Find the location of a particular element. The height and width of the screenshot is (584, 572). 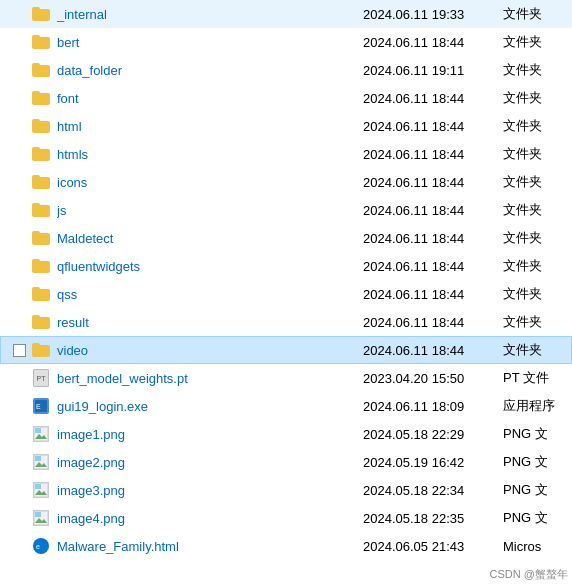

list-item: video2024.06.11 18:44文件夹 is located at coordinates (286, 350).